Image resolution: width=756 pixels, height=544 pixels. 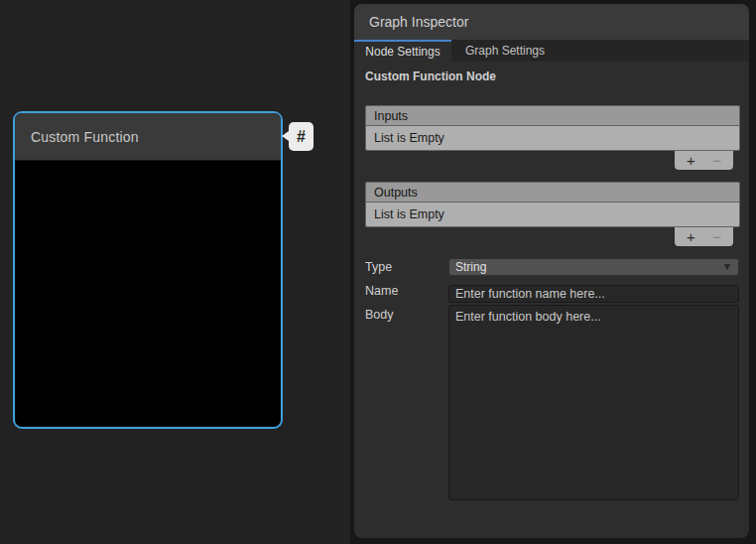 What do you see at coordinates (381, 291) in the screenshot?
I see `name-field-label: Name` at bounding box center [381, 291].